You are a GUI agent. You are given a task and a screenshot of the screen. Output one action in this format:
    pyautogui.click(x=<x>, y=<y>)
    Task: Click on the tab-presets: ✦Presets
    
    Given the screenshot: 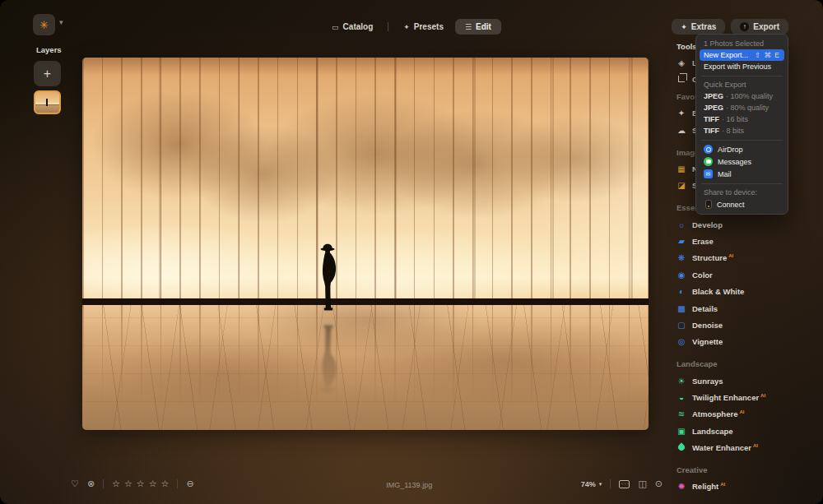 What is the action you would take?
    pyautogui.click(x=423, y=26)
    